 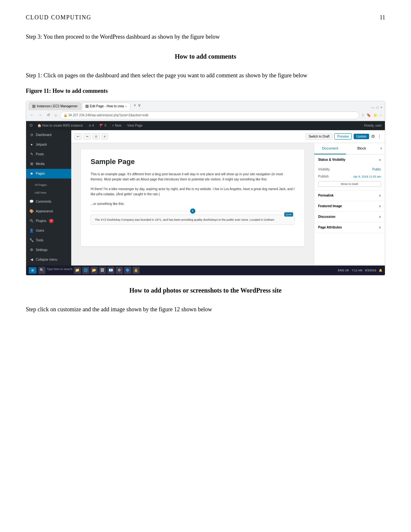 What do you see at coordinates (48, 115) in the screenshot?
I see `reload-button: ↺` at bounding box center [48, 115].